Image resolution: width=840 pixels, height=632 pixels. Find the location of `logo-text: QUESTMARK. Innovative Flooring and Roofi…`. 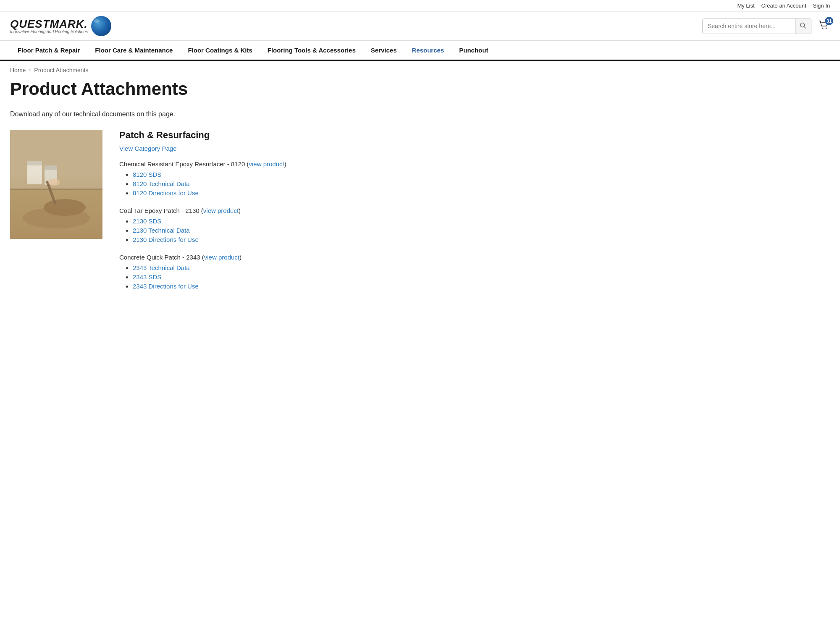

logo-text: QUESTMARK. Innovative Flooring and Roofi… is located at coordinates (49, 26).